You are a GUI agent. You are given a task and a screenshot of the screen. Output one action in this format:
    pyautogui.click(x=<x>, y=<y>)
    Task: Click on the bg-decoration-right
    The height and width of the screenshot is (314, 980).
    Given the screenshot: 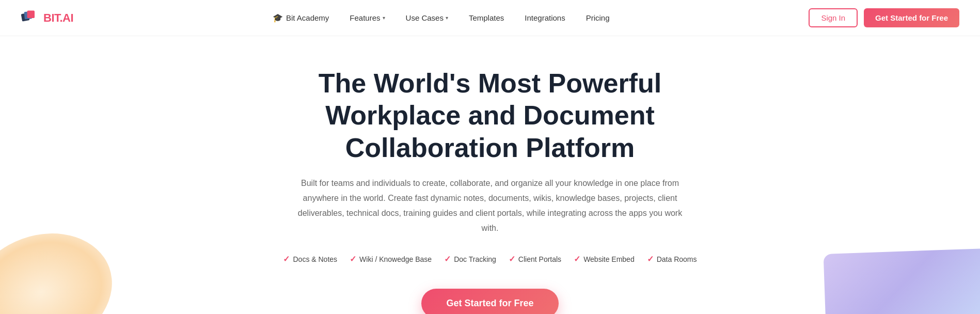 What is the action you would take?
    pyautogui.click(x=902, y=281)
    